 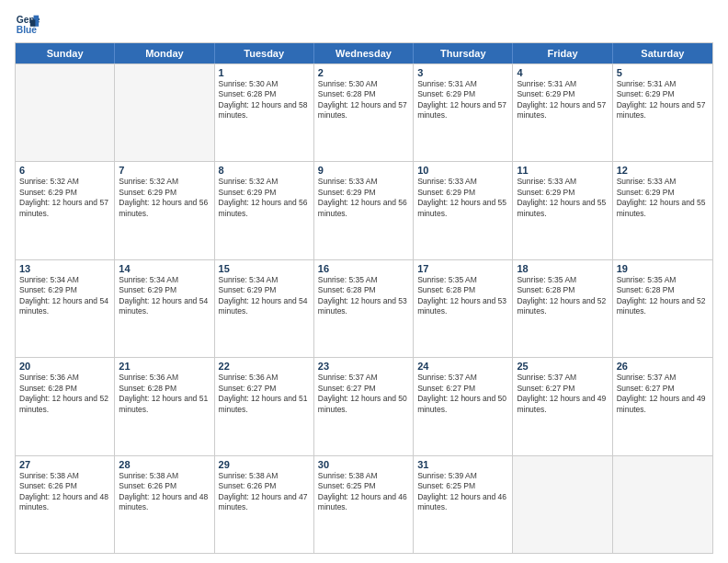 I want to click on calendar-cell: 12Sunrise: 5:33 AMSunset: 6:29 PMDayligh…, so click(x=663, y=210).